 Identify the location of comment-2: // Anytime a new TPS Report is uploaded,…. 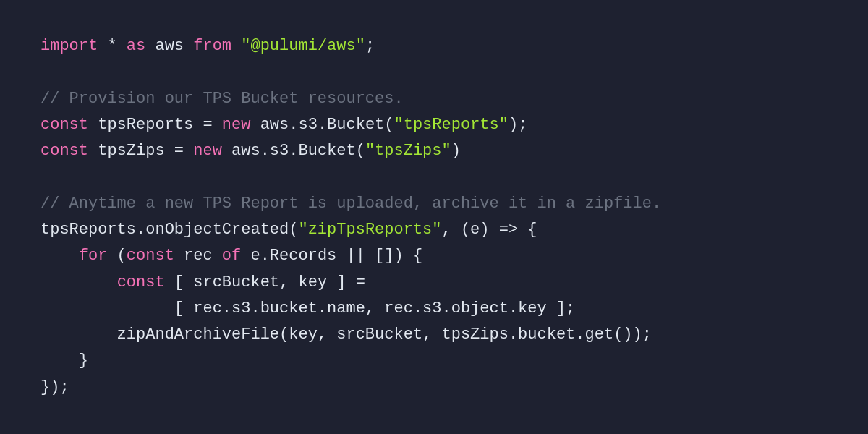
(351, 204).